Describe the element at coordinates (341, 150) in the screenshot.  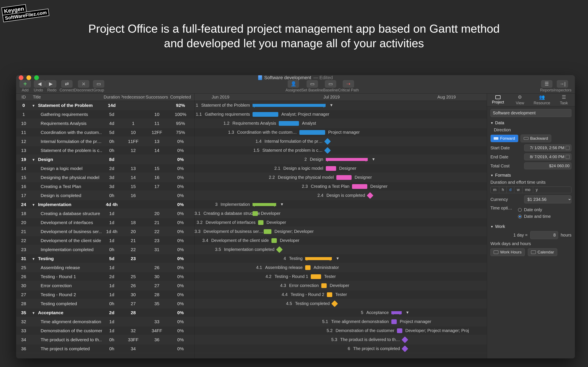
I see `gantt-row: 1.5Statement of the problem is c…` at that location.